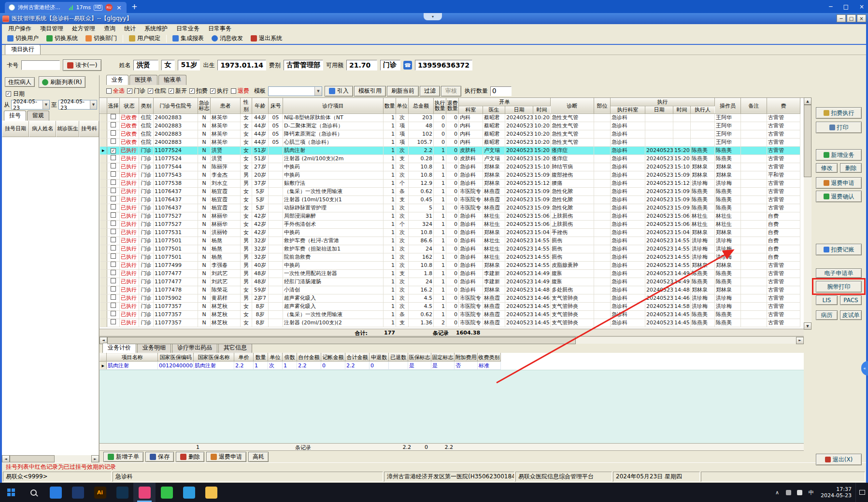 The image size is (868, 502). Describe the element at coordinates (519, 110) in the screenshot. I see `col-order-date: 日期` at that location.